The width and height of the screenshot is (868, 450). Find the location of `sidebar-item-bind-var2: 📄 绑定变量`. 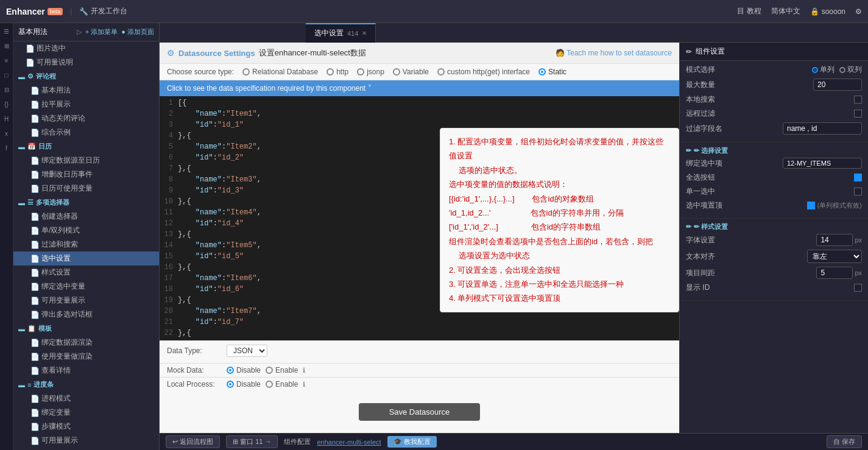

sidebar-item-bind-var2: 📄 绑定变量 is located at coordinates (86, 413).